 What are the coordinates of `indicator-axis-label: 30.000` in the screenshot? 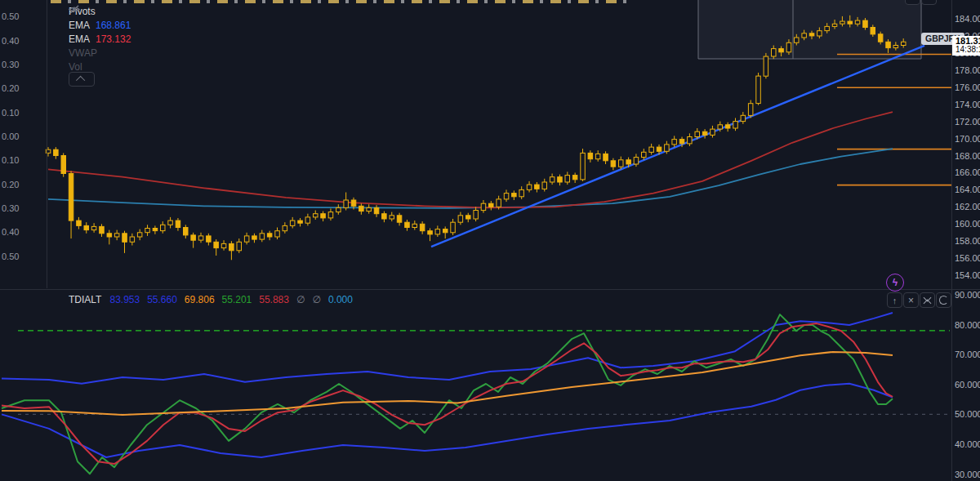 It's located at (967, 474).